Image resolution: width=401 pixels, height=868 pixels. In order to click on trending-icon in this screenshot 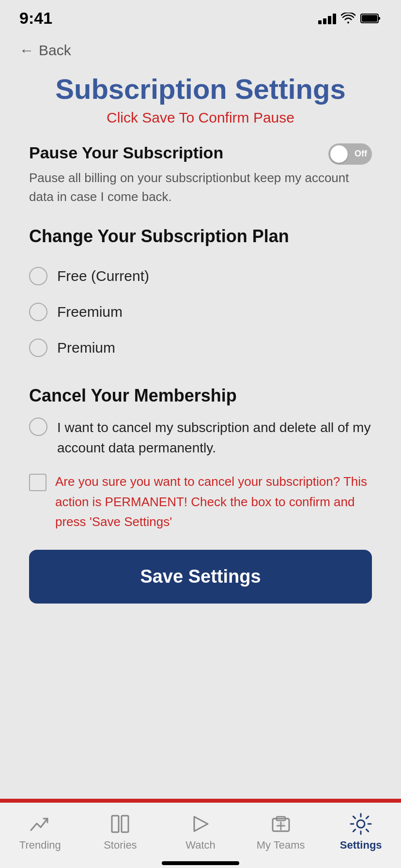, I will do `click(40, 824)`.